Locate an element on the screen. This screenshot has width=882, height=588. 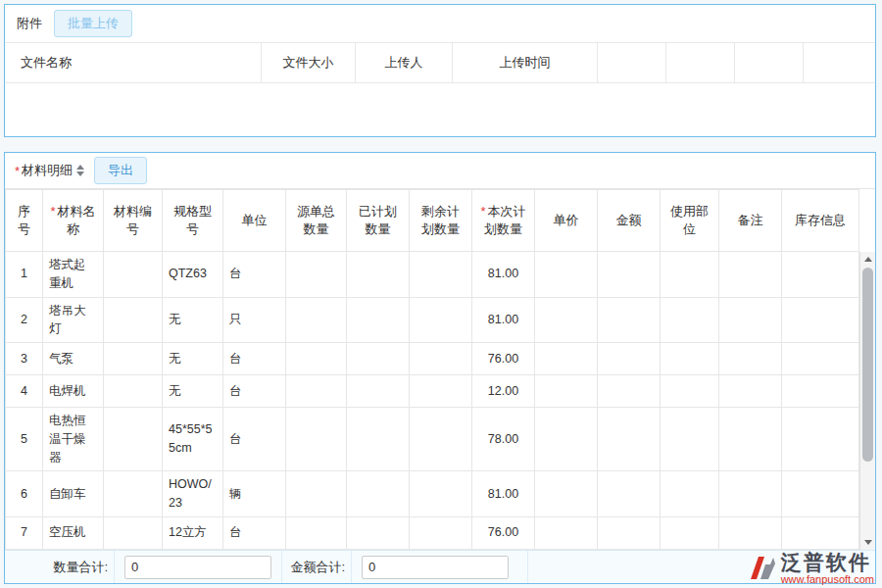
cell-name: 气泵 is located at coordinates (74, 359).